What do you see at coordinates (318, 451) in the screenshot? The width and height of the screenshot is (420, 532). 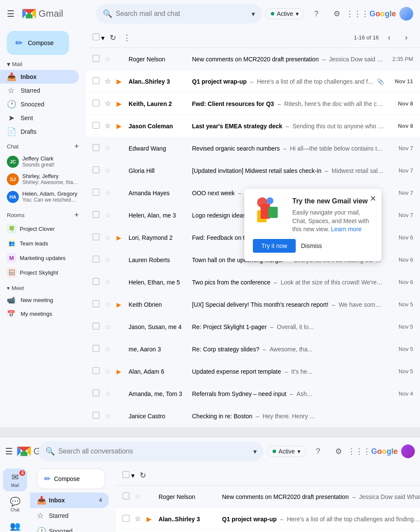 I see `bottom-help-icon: ?` at bounding box center [318, 451].